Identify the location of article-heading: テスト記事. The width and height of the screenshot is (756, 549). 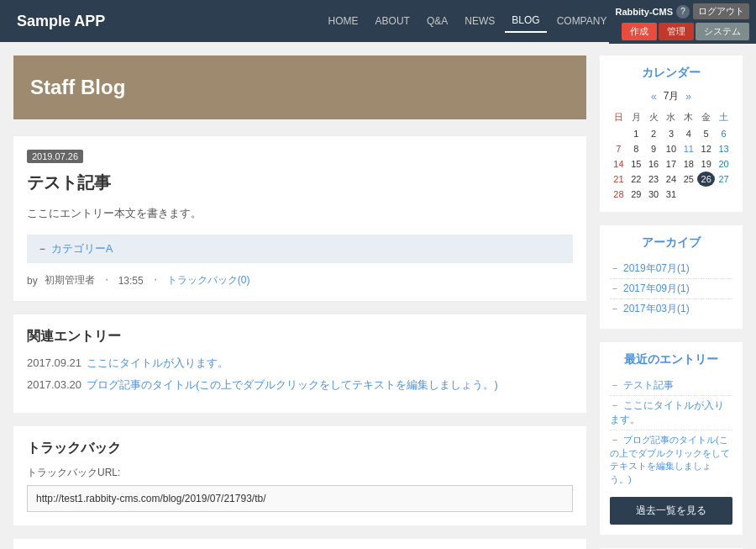
(300, 183).